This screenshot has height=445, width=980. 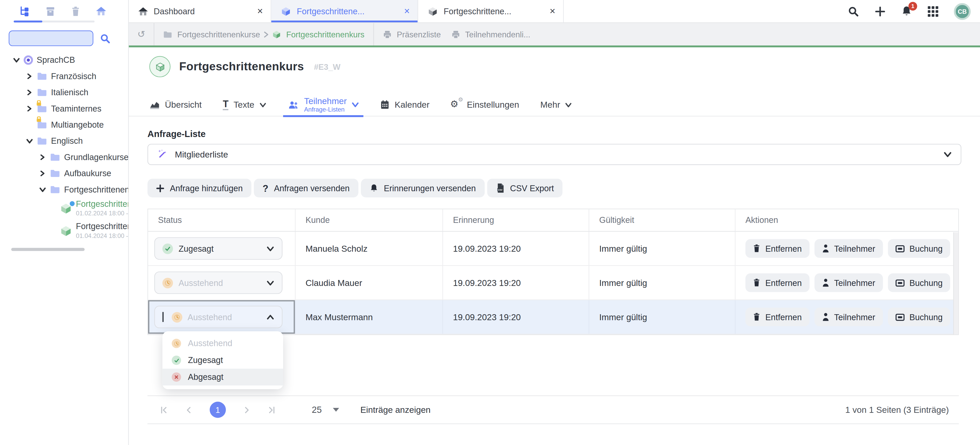 I want to click on breadcrumb-doc-teilnehmendenliste: Teilnehmendenli..., so click(x=491, y=34).